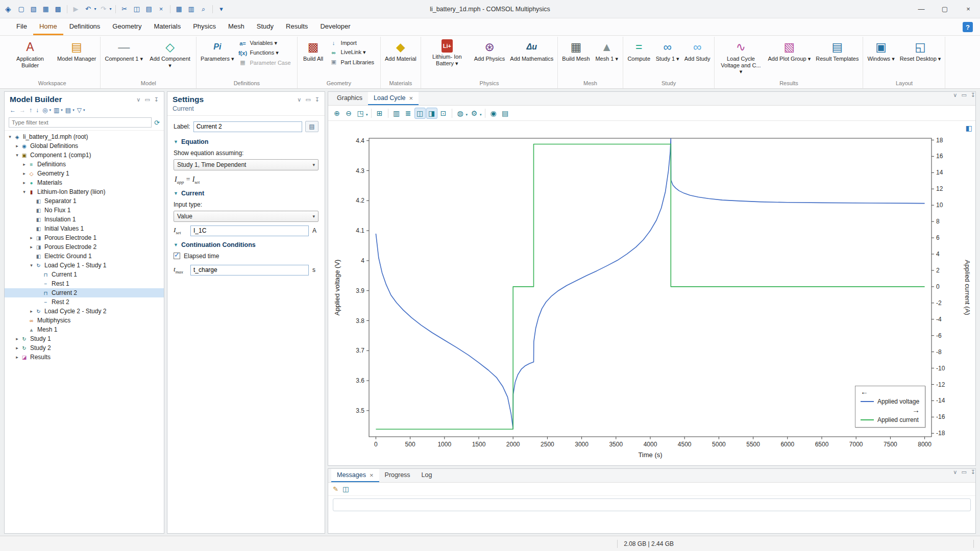  I want to click on forward-icon: →, so click(22, 110).